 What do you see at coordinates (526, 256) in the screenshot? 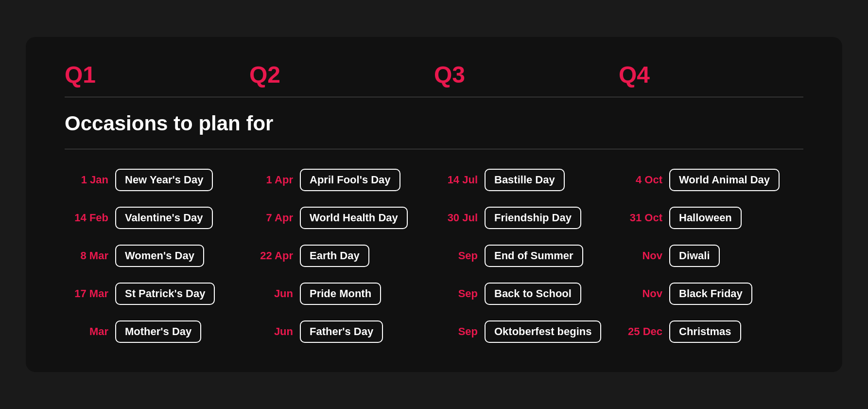
I see `list-item: SepEnd of Summer` at bounding box center [526, 256].